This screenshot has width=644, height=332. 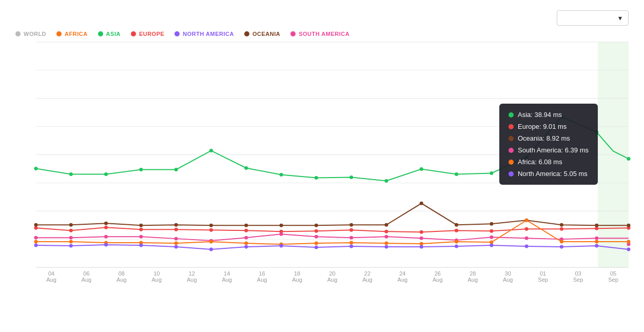 I want to click on x-axis: 04Aug06Aug08Aug10Aug12Aug14Aug16Aug18Aug…, so click(x=333, y=275).